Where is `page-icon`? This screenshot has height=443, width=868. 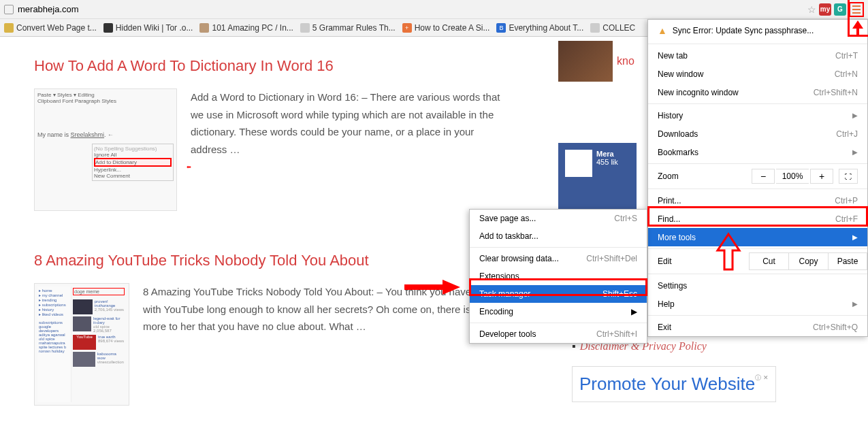 page-icon is located at coordinates (9, 10).